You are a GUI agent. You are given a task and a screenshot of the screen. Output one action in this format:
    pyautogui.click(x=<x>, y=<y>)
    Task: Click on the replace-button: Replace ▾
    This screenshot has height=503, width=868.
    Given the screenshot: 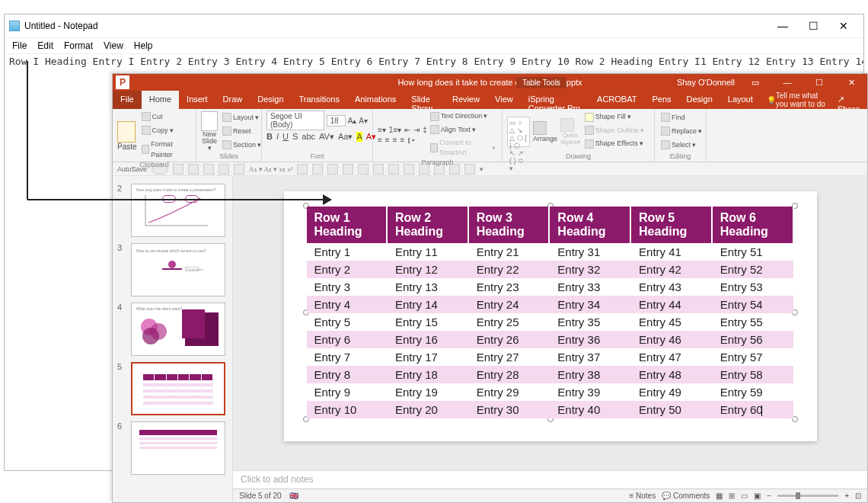 What is the action you would take?
    pyautogui.click(x=681, y=131)
    